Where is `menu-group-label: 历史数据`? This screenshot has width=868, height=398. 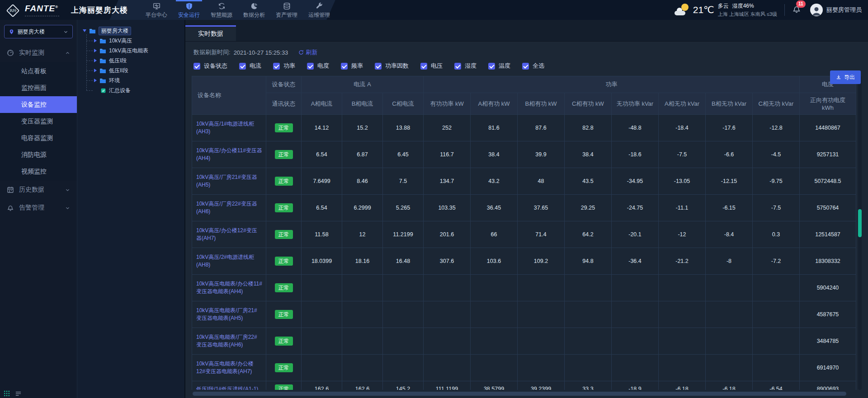
menu-group-label: 历史数据 is located at coordinates (32, 190).